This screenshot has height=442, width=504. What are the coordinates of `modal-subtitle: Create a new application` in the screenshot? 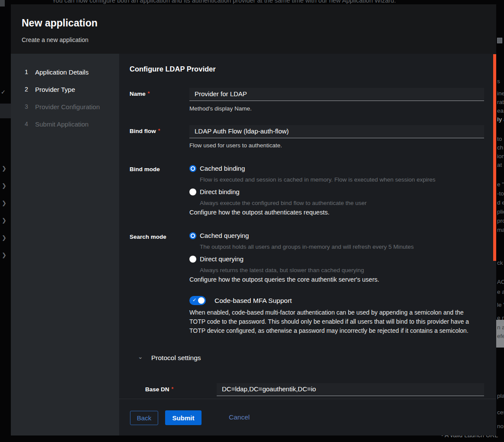 It's located at (254, 40).